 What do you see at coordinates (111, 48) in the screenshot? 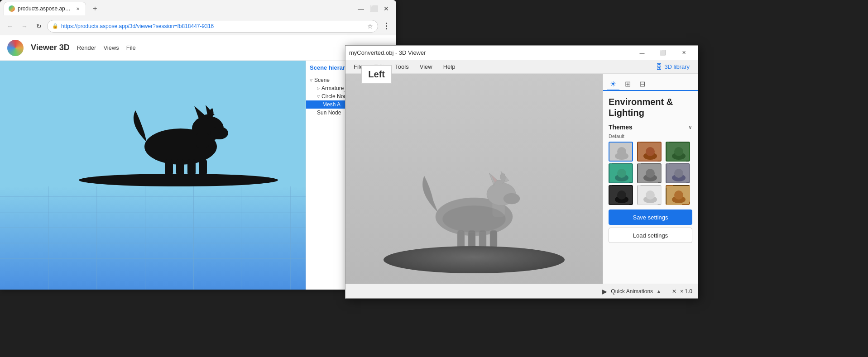
I see `menu-views: Views` at bounding box center [111, 48].